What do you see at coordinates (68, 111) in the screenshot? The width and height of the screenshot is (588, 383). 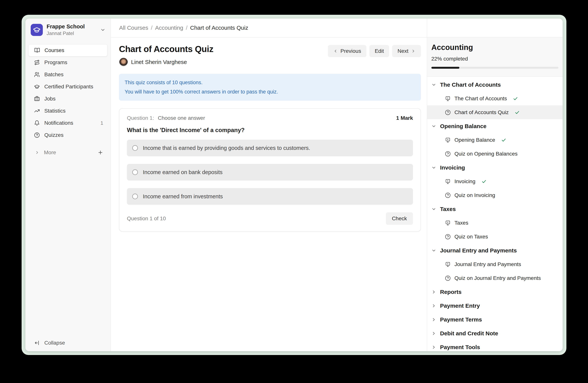 I see `sidebar-item-statistics: Statistics` at bounding box center [68, 111].